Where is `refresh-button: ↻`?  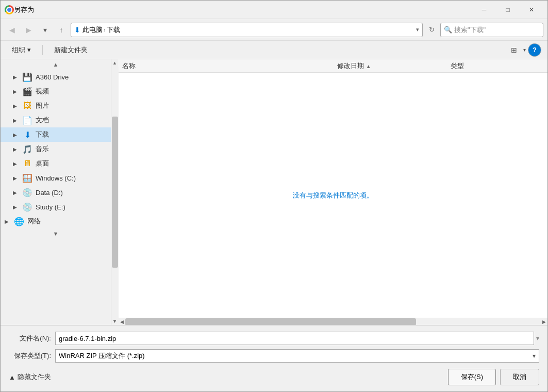 refresh-button: ↻ is located at coordinates (431, 30).